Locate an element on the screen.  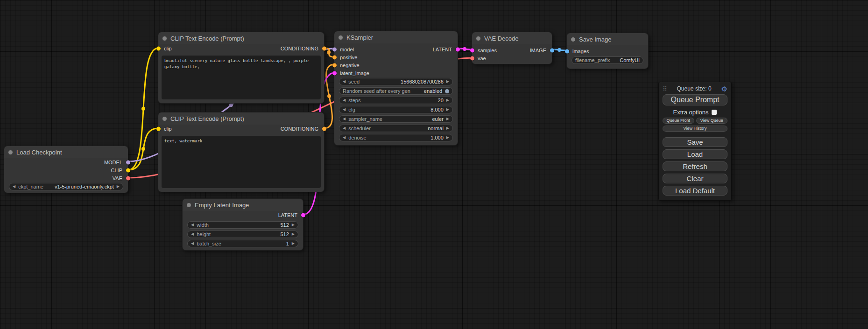
clip-output-slot is located at coordinates (128, 170).